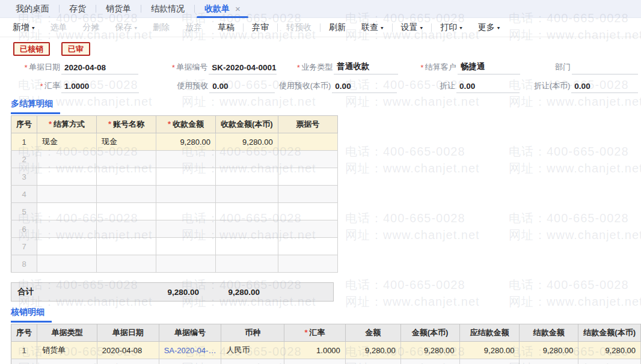 Image resolution: width=641 pixels, height=364 pixels. I want to click on watermark-phone: 电话：400-665-0028, so click(413, 285).